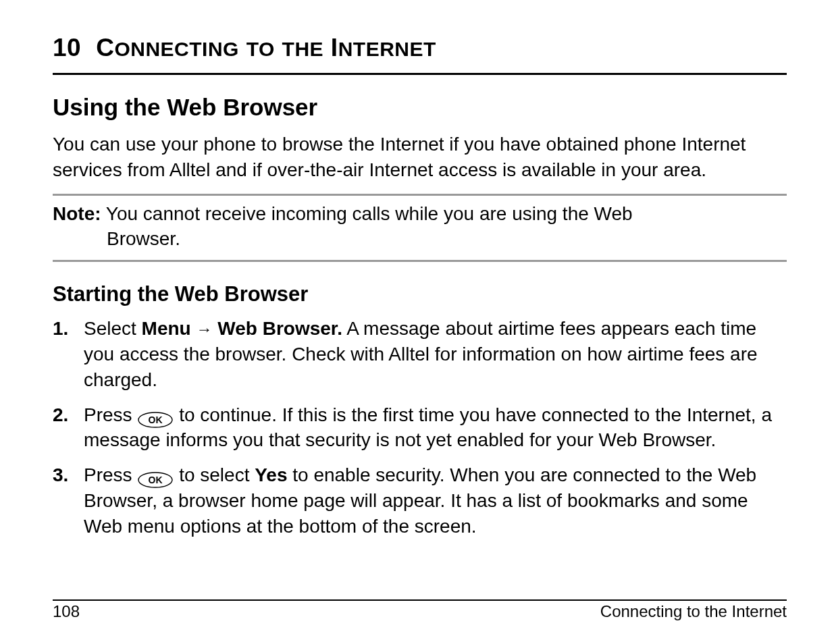 The width and height of the screenshot is (834, 644). What do you see at coordinates (61, 475) in the screenshot?
I see `step-number: 3.` at bounding box center [61, 475].